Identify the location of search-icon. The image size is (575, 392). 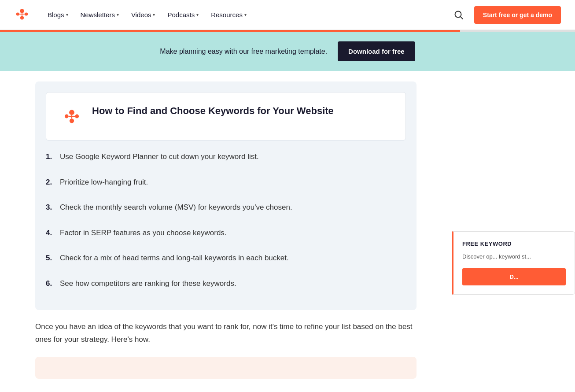
(459, 15).